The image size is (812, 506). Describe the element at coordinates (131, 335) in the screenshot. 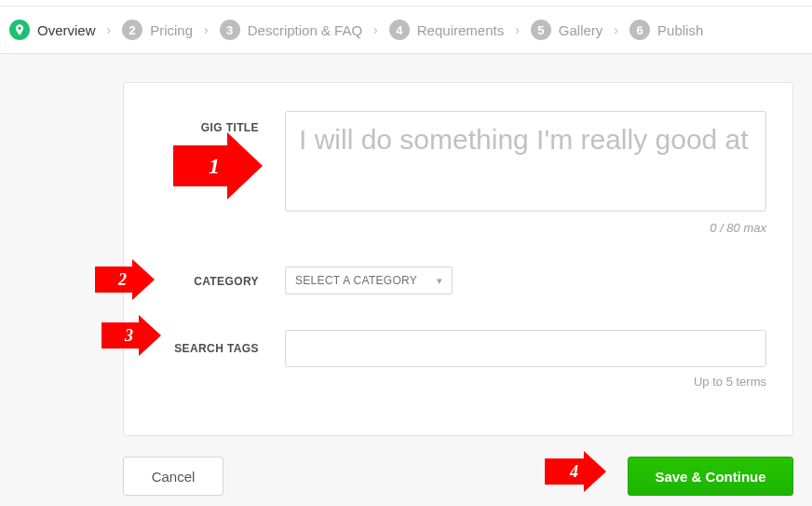

I see `annotation-arrow-3: 3` at that location.